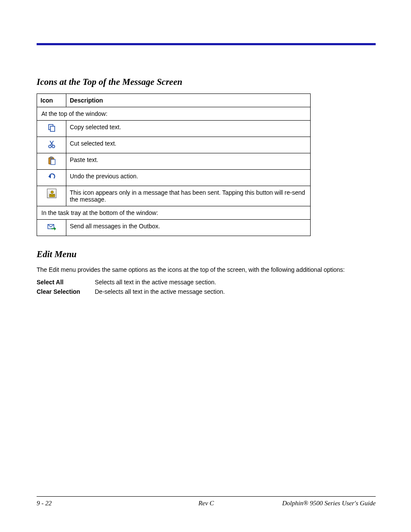 This screenshot has height=532, width=411. What do you see at coordinates (189, 129) in the screenshot?
I see `desc-cell: Copy selected text.` at bounding box center [189, 129].